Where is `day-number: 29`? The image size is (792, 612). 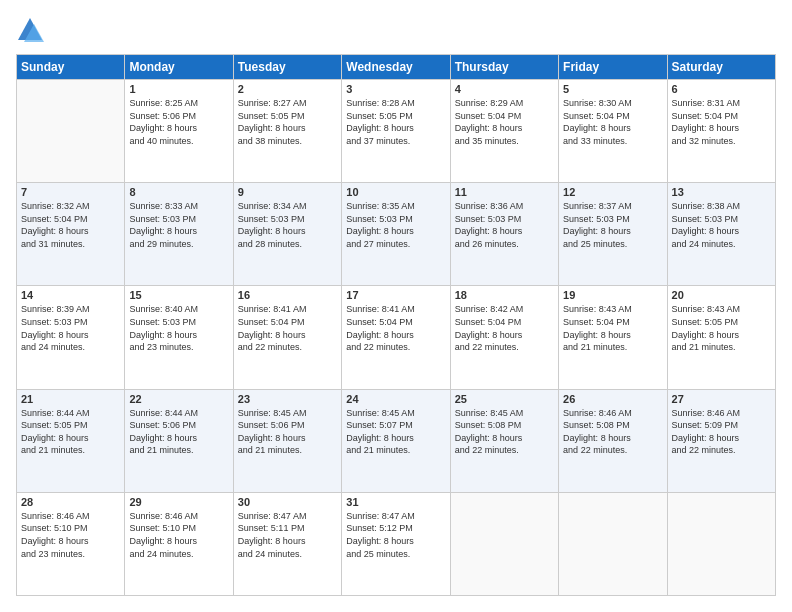 day-number: 29 is located at coordinates (178, 502).